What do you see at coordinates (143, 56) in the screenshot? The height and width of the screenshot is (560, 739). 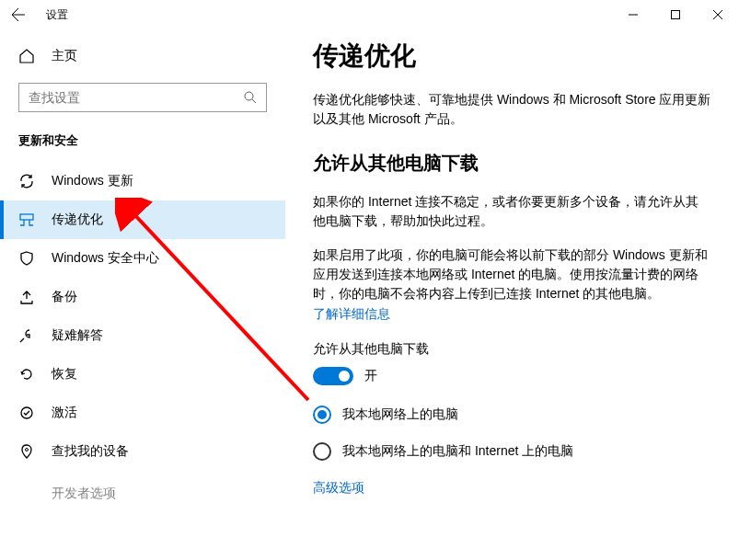 I see `home-link: 主页` at bounding box center [143, 56].